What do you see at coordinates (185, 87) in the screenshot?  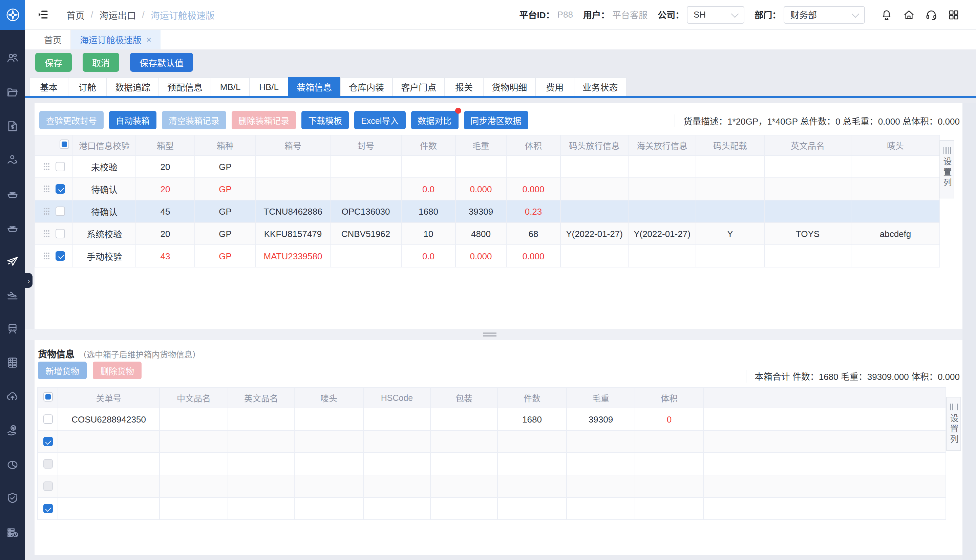 I see `module-tab-预配信息: 预配信息` at bounding box center [185, 87].